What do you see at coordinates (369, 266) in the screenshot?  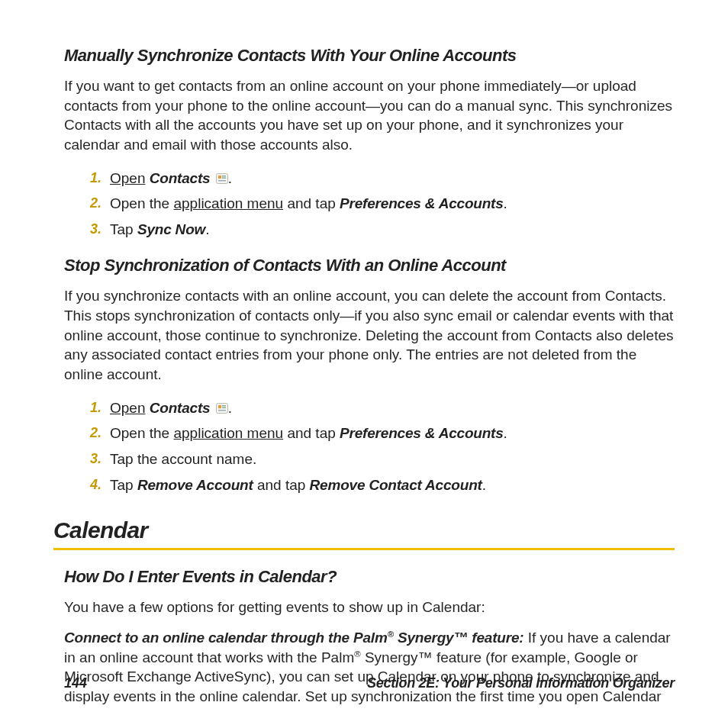 I see `heading-stop-sync: Stop Synchronization of Contacts With an…` at bounding box center [369, 266].